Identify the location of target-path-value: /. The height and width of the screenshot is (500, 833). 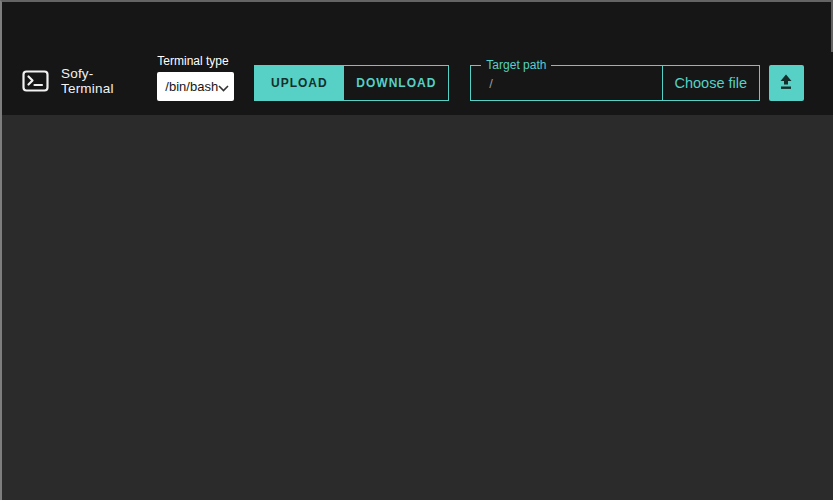
(491, 84).